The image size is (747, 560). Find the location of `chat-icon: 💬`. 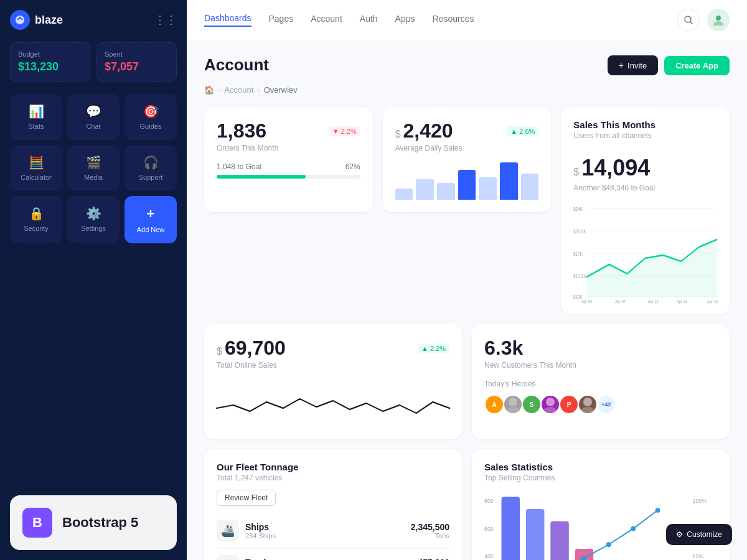

chat-icon: 💬 is located at coordinates (93, 111).